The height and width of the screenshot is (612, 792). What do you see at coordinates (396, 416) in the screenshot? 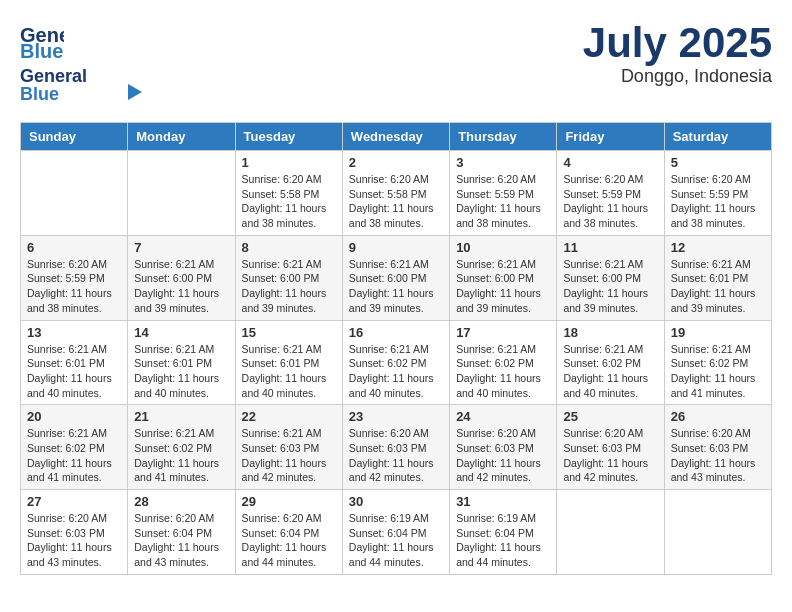
I see `day-number: 23` at bounding box center [396, 416].